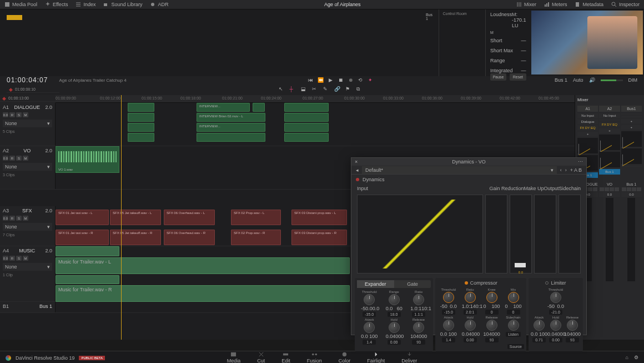 The width and height of the screenshot is (644, 363). What do you see at coordinates (413, 284) in the screenshot?
I see `gate-tab: Gate` at bounding box center [413, 284].